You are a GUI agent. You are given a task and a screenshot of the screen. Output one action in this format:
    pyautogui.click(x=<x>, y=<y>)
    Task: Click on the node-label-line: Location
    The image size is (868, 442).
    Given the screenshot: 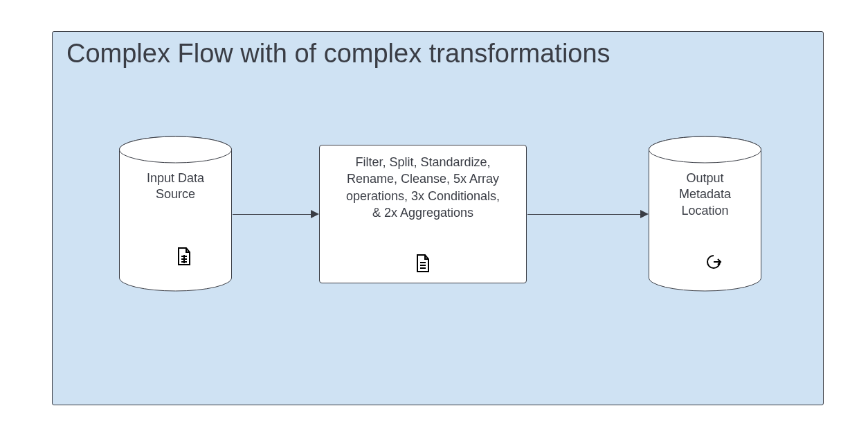 What is the action you would take?
    pyautogui.click(x=705, y=211)
    